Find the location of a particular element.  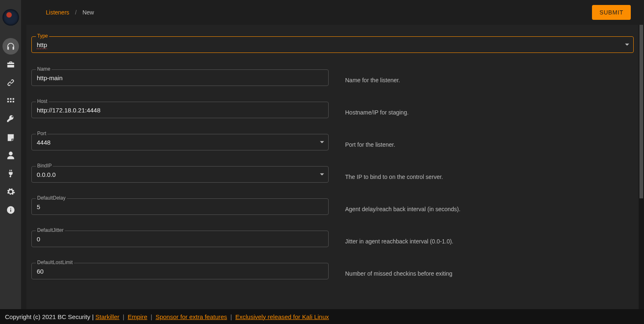

host-description: Hostname/IP for staging. is located at coordinates (377, 110).